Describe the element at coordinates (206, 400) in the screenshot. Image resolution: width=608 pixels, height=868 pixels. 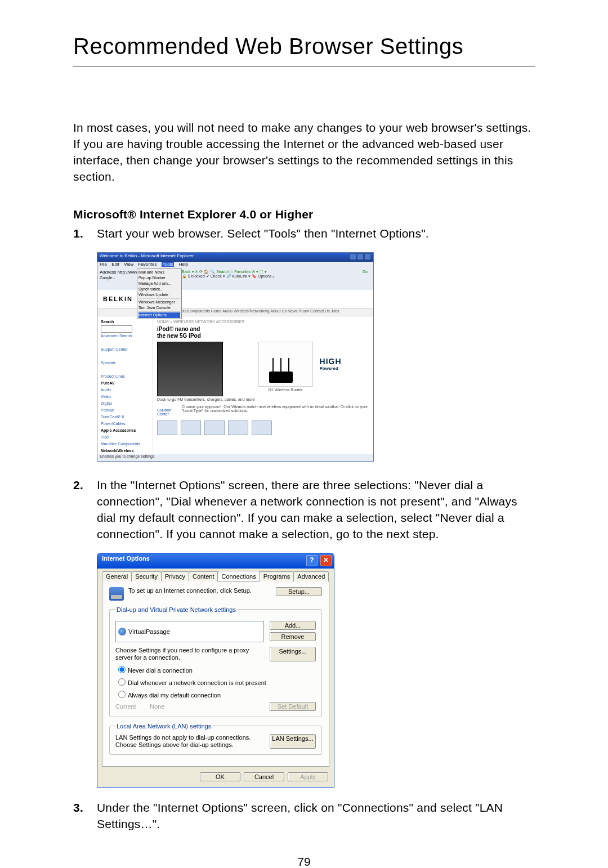
I see `ipod-caption: Dock-to-go FM transmitters, chargers, ca…` at that location.